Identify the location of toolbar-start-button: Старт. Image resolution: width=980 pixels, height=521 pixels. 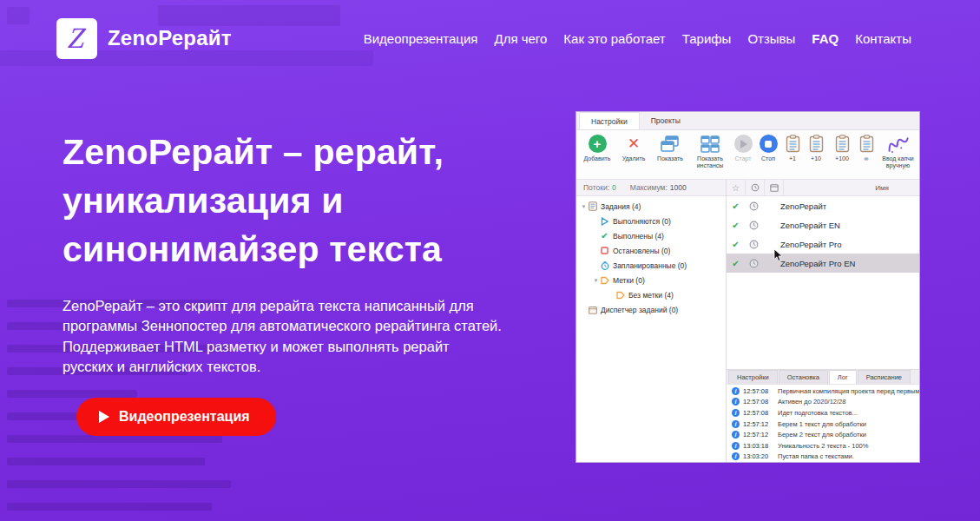
(743, 148).